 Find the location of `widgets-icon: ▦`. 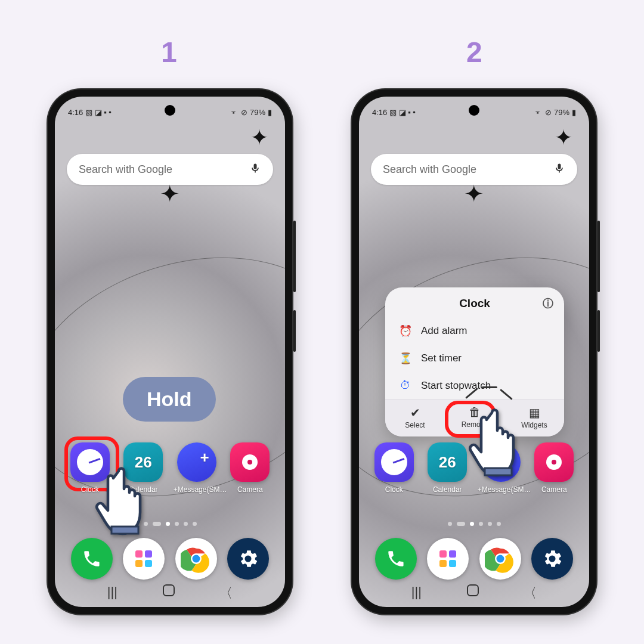

widgets-icon: ▦ is located at coordinates (534, 413).